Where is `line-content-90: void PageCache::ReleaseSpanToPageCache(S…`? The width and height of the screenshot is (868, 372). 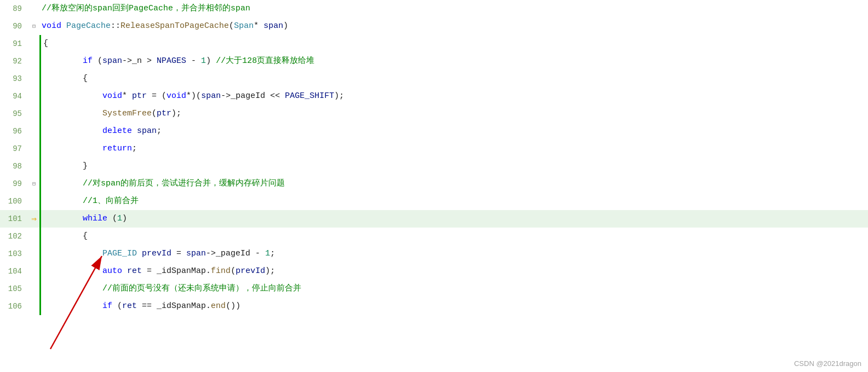 line-content-90: void PageCache::ReleaseSpanToPageCache(S… is located at coordinates (453, 26).